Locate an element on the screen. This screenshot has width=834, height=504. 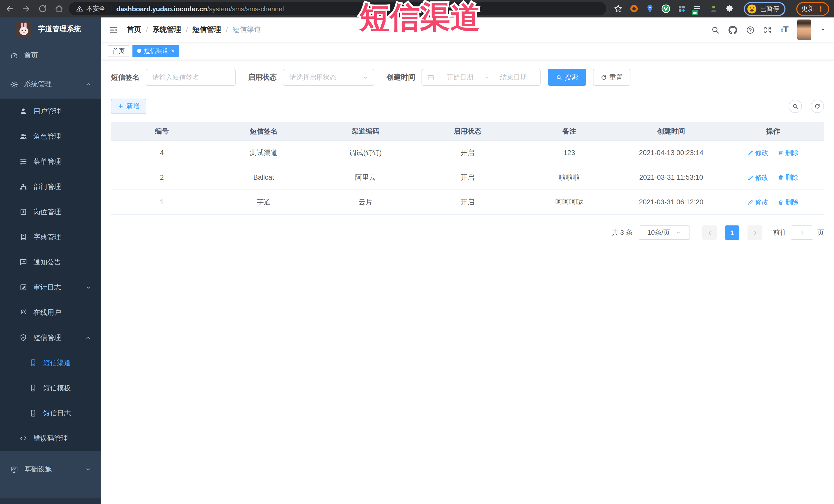
extension-grid-icon is located at coordinates (682, 9).